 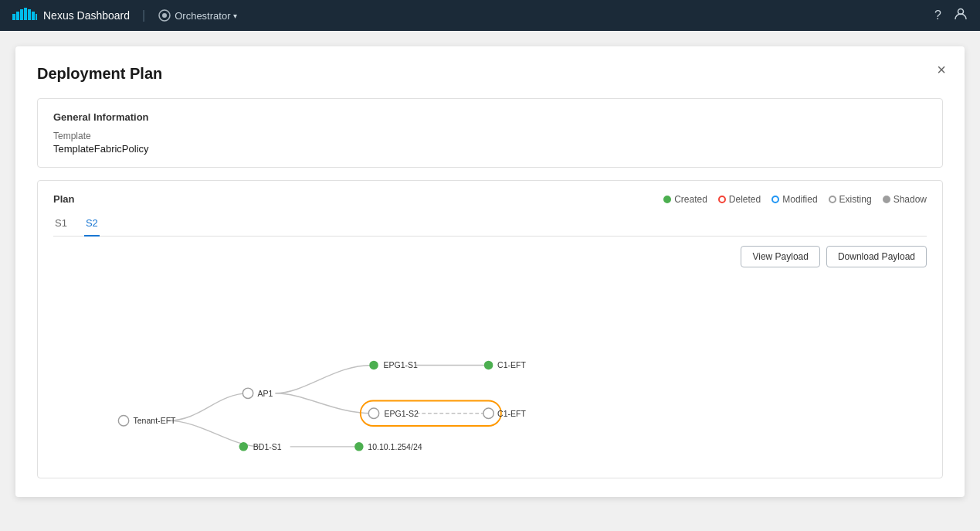 What do you see at coordinates (374, 413) in the screenshot?
I see `epg1s2-node` at bounding box center [374, 413].